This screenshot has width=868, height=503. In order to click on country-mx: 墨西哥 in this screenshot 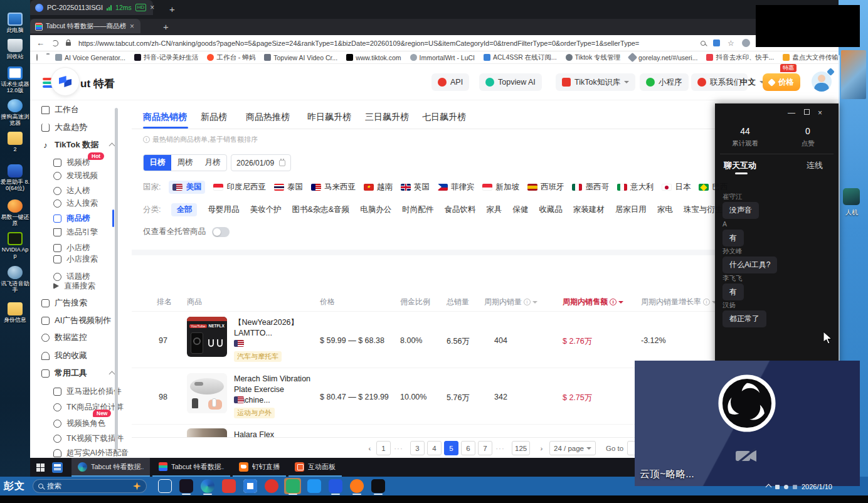, I will do `click(591, 187)`.